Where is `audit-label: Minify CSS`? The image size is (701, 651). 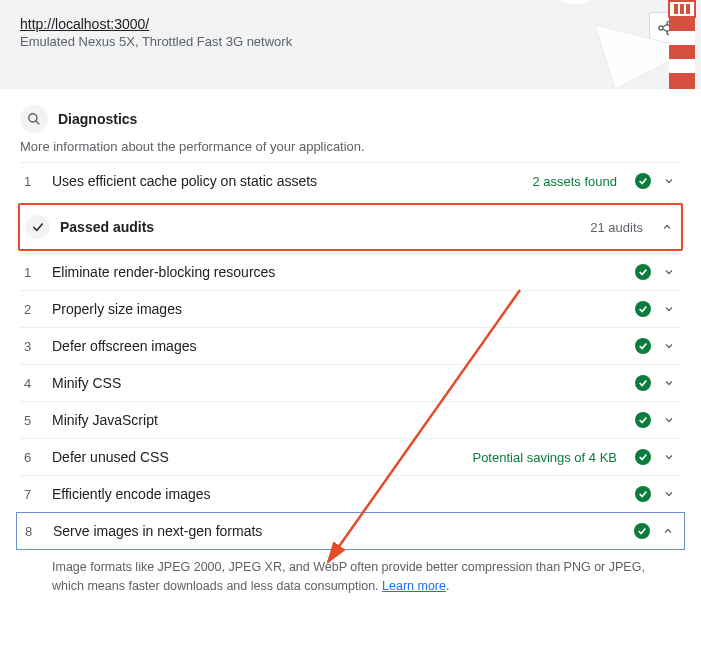
audit-label: Minify CSS is located at coordinates (338, 383).